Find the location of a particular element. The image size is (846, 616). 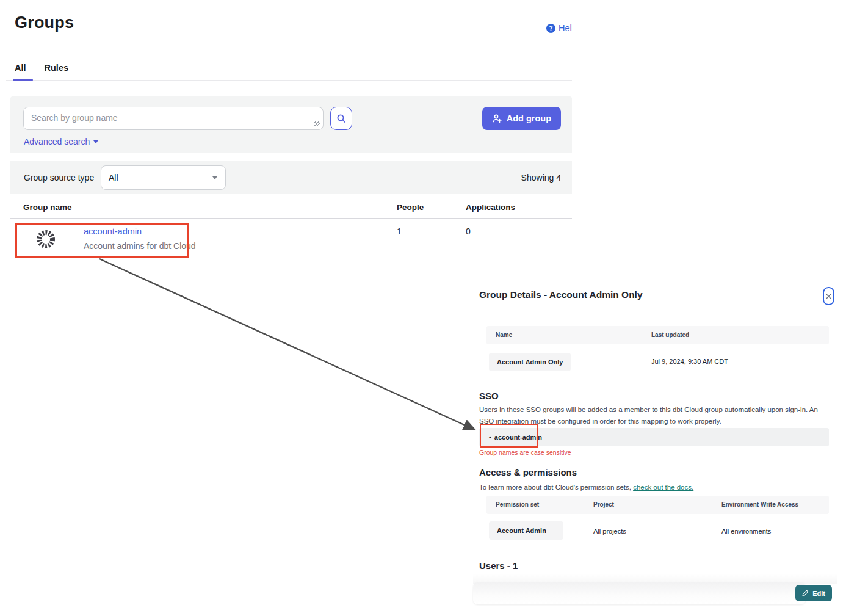

column-header-permission-set: Permission set is located at coordinates (518, 504).